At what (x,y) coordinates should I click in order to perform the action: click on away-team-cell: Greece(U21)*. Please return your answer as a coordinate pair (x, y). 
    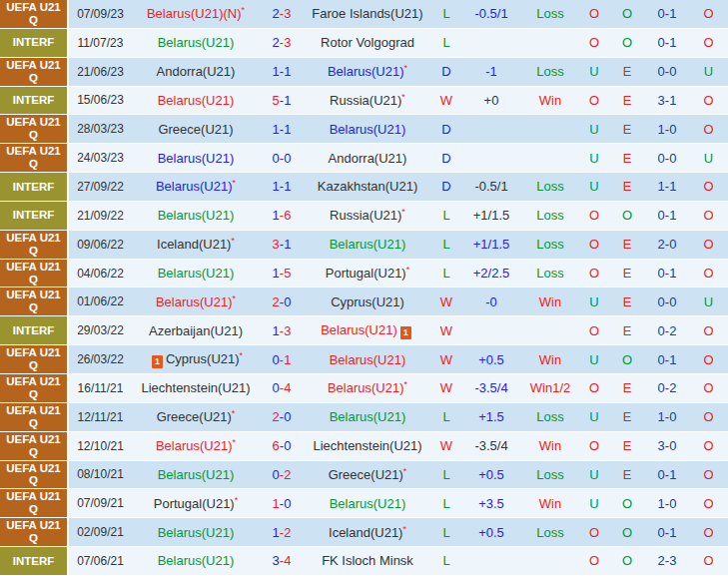
    Looking at the image, I should click on (367, 475).